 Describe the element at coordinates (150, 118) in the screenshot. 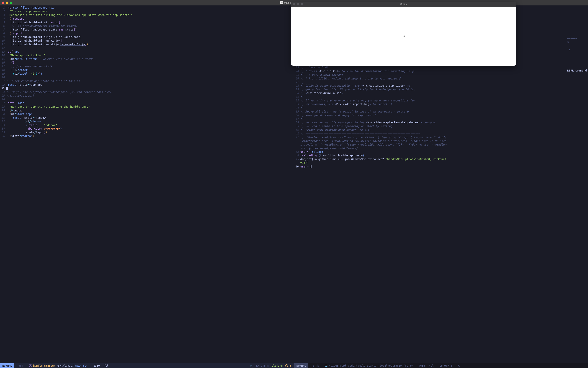

I see `code-content: (reset! state/*window` at that location.